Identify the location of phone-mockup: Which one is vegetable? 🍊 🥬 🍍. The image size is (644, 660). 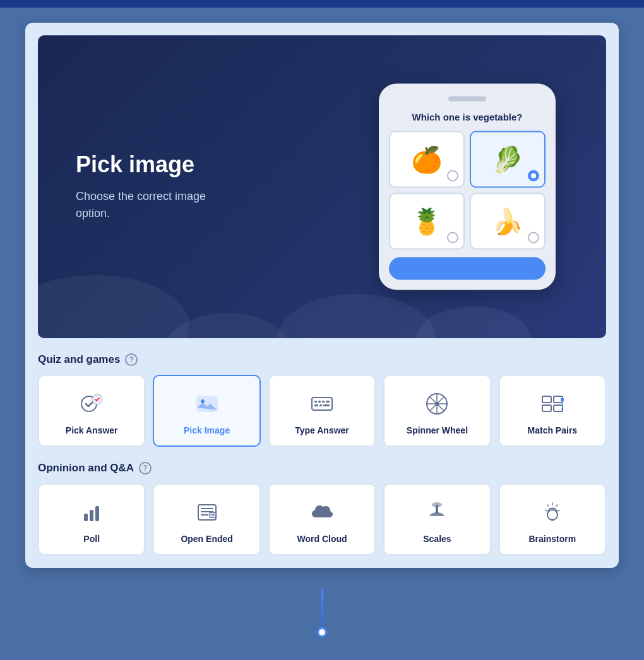
(467, 187).